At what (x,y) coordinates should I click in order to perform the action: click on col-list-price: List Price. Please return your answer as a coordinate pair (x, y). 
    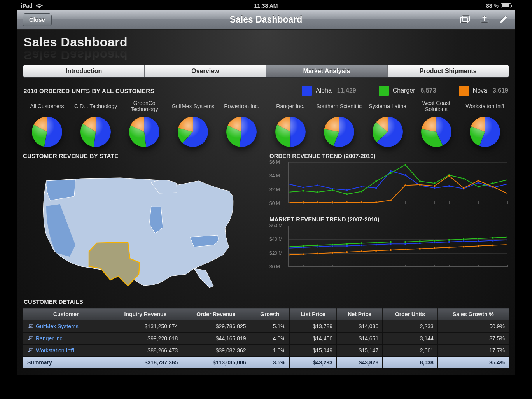
    Looking at the image, I should click on (313, 314).